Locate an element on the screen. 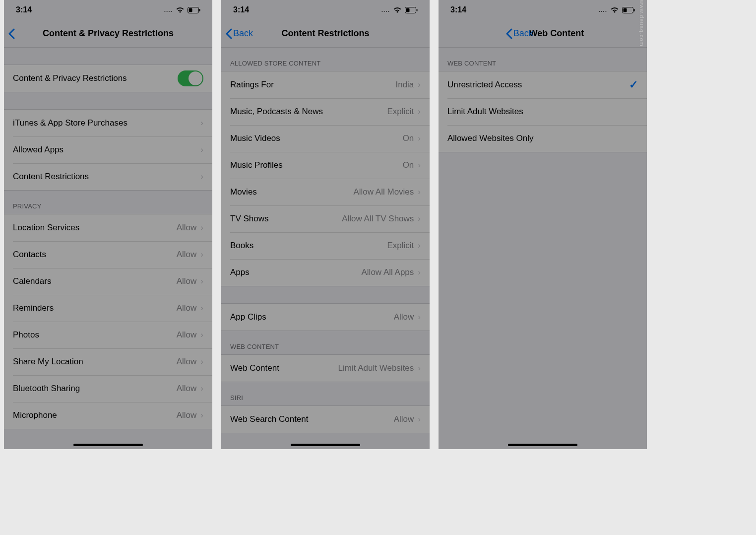 Image resolution: width=756 pixels, height=535 pixels. web-content-row: Web Content Limit Adult Websites › is located at coordinates (325, 368).